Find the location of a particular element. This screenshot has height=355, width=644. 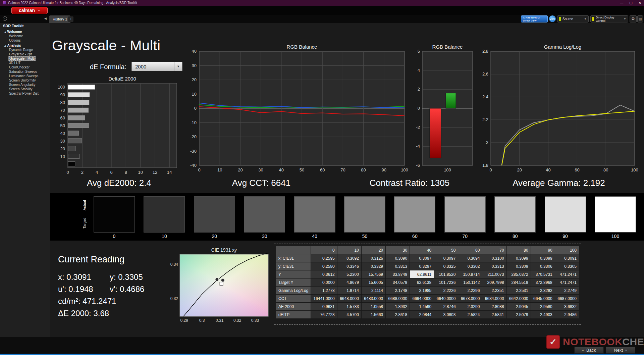

calman-menu-button: calman ▼ is located at coordinates (30, 10).